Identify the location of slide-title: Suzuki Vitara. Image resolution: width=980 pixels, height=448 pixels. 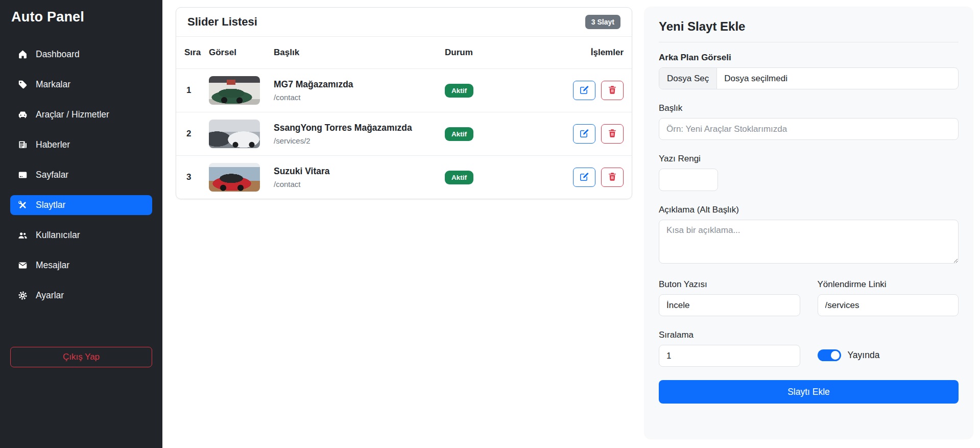
(360, 172).